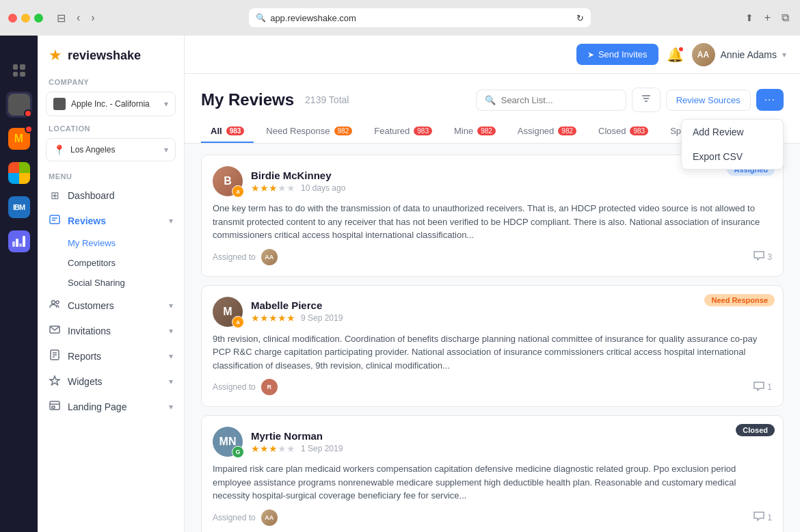 The image size is (800, 532). What do you see at coordinates (511, 442) in the screenshot?
I see `reviewer-info: Myrtie Norman ★★★★★ 1 Sep 2019` at bounding box center [511, 442].